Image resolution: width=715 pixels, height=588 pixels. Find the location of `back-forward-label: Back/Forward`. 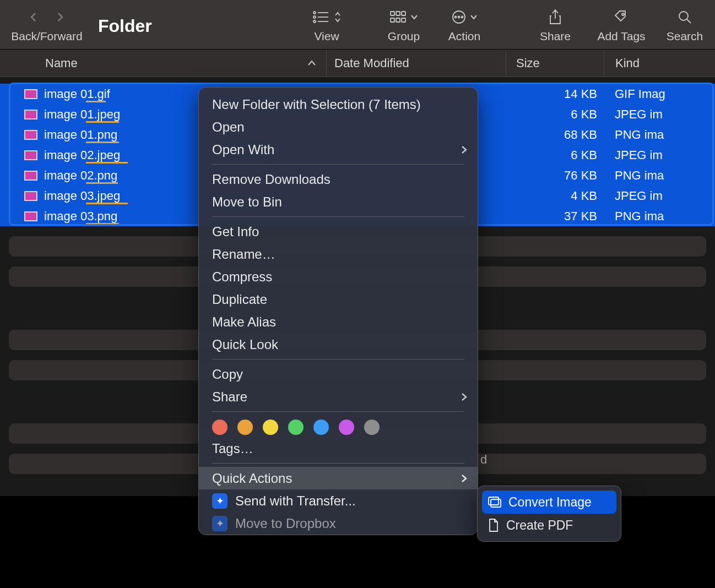

back-forward-label: Back/Forward is located at coordinates (47, 36).